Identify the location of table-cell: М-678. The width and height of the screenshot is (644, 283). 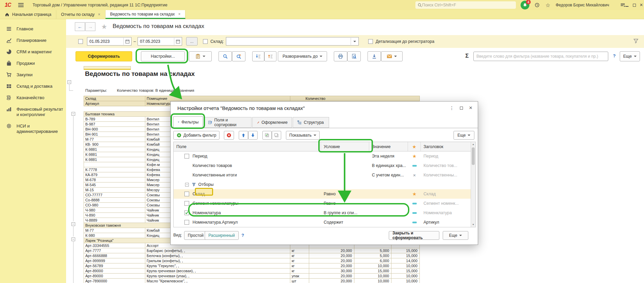
(115, 180).